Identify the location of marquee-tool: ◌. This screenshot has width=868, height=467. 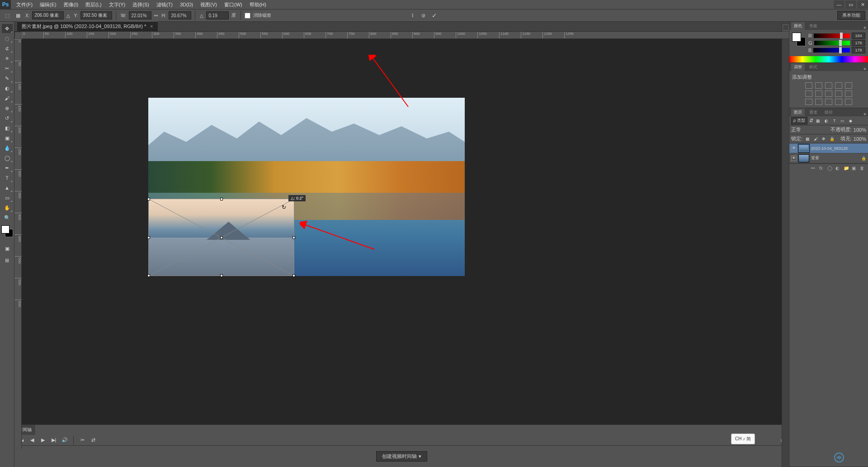
(7, 38).